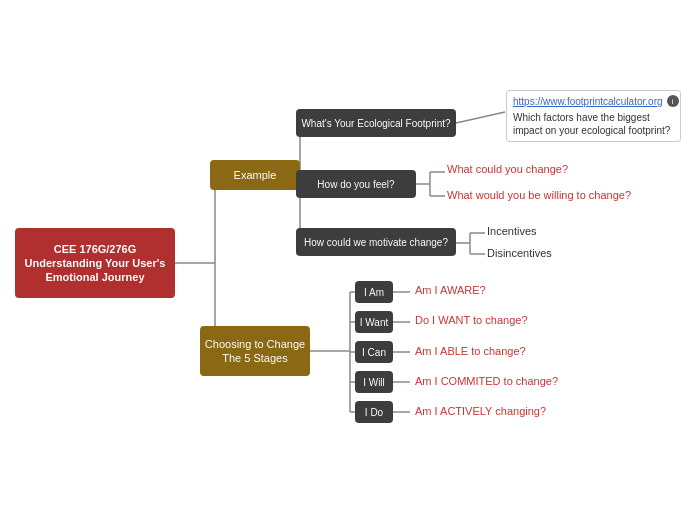  I want to click on committed-label: Am I COMMITED to change?, so click(486, 381).